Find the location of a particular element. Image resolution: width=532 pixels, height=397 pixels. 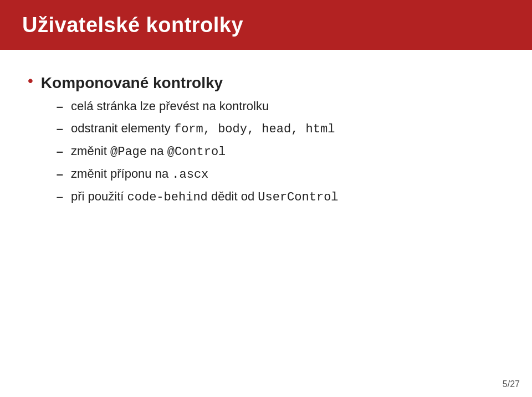

sub-item-3: – změnit @Page na @Control is located at coordinates (197, 152).